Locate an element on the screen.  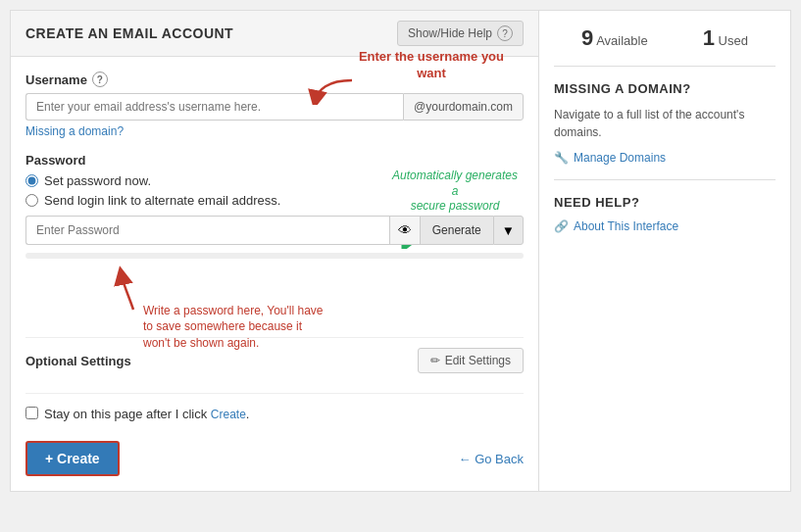
chevron-down-icon: ▼ is located at coordinates (508, 231).